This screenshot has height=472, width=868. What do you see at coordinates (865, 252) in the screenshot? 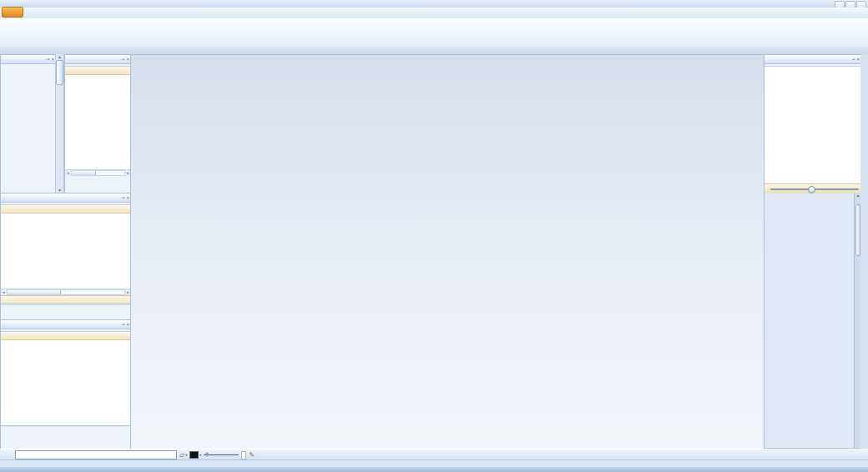
I see `right-dock-strip` at bounding box center [865, 252].